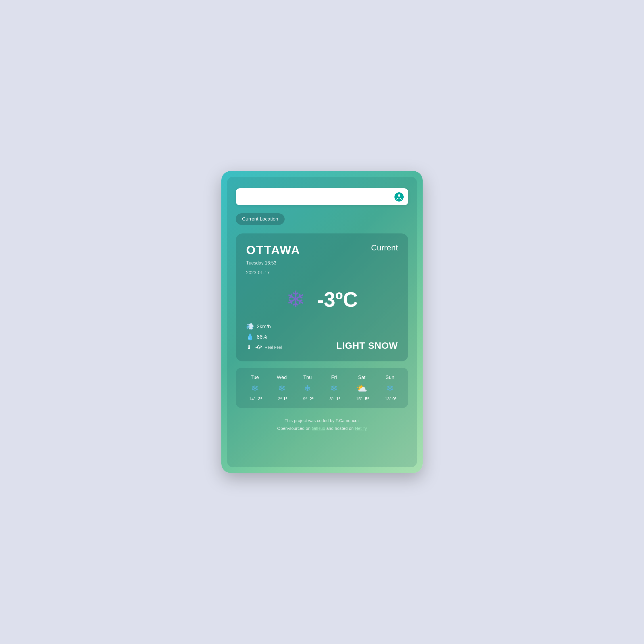 The width and height of the screenshot is (644, 644). Describe the element at coordinates (322, 260) in the screenshot. I see `card-header: OTTAWA Tuesday 16:53 2023-01-17 Current` at that location.